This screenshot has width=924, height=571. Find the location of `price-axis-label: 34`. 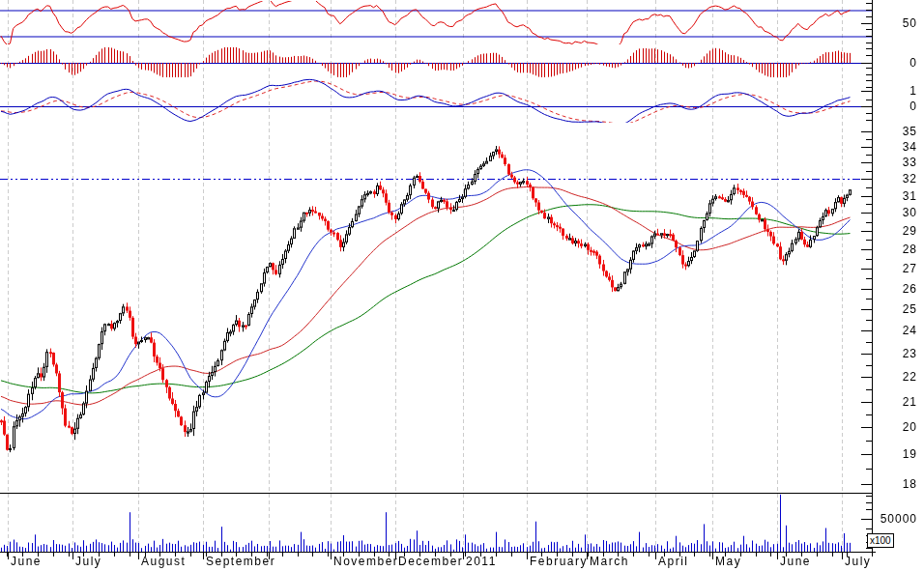

price-axis-label: 34 is located at coordinates (910, 147).